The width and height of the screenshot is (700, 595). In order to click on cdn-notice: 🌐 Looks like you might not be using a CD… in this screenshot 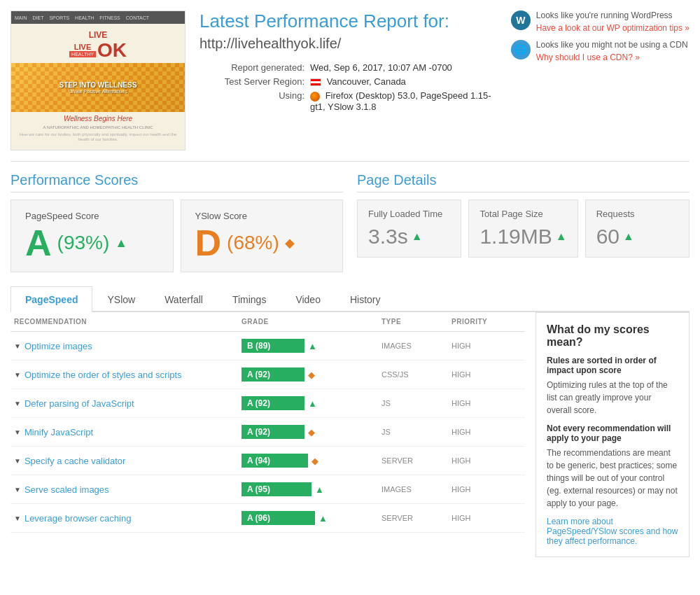, I will do `click(601, 51)`.